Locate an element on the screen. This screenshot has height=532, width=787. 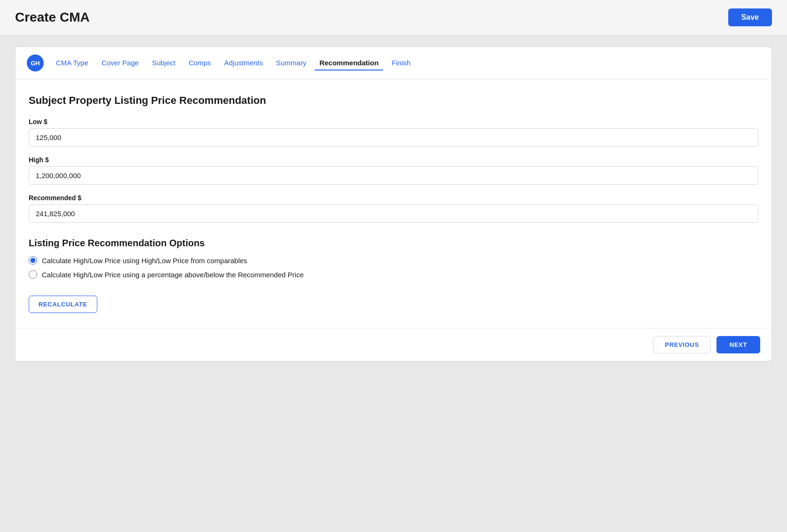
tab-adjustments: Adjustments is located at coordinates (244, 63).